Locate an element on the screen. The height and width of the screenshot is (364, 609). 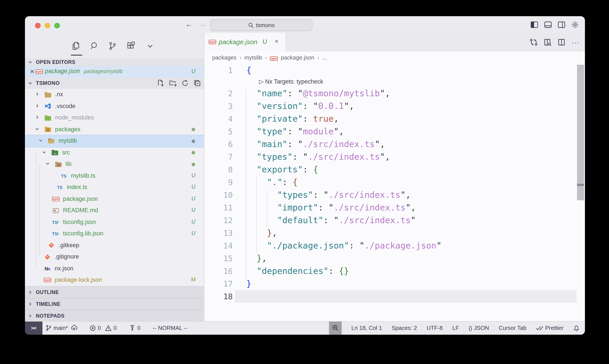
language-mode: {} JSON is located at coordinates (479, 328).